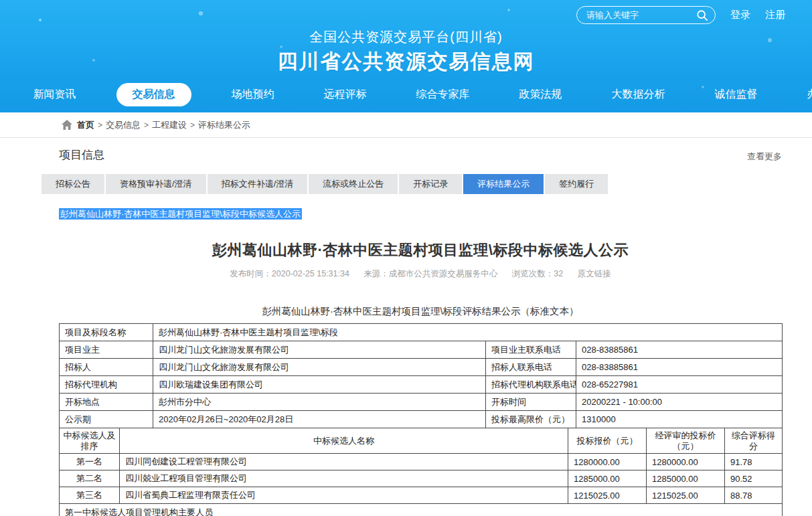  Describe the element at coordinates (608, 479) in the screenshot. I see `candidate-bid: 1285000.00` at that location.